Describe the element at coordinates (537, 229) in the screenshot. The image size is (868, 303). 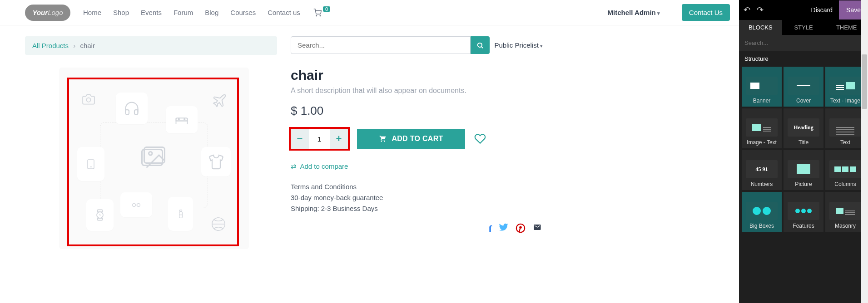
I see `mail-icon` at that location.